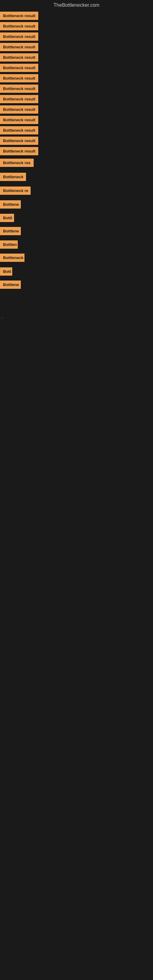 This screenshot has height=980, width=153. I want to click on bottleneck-badge: Bottlen, so click(9, 245).